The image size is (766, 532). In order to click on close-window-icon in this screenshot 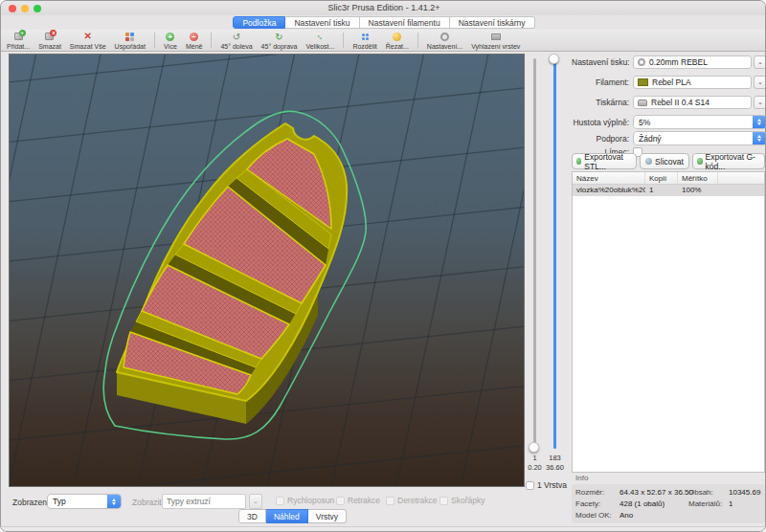, I will do `click(12, 9)`.